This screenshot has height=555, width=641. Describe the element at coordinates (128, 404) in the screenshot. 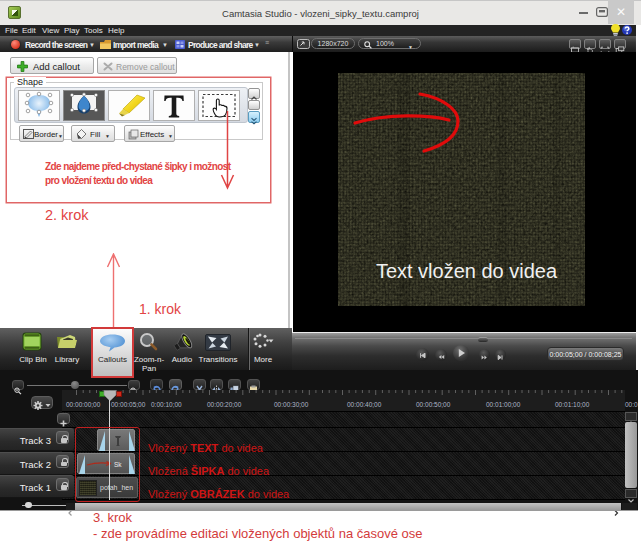

I see `svg-text: 00:00:05;00` at that location.